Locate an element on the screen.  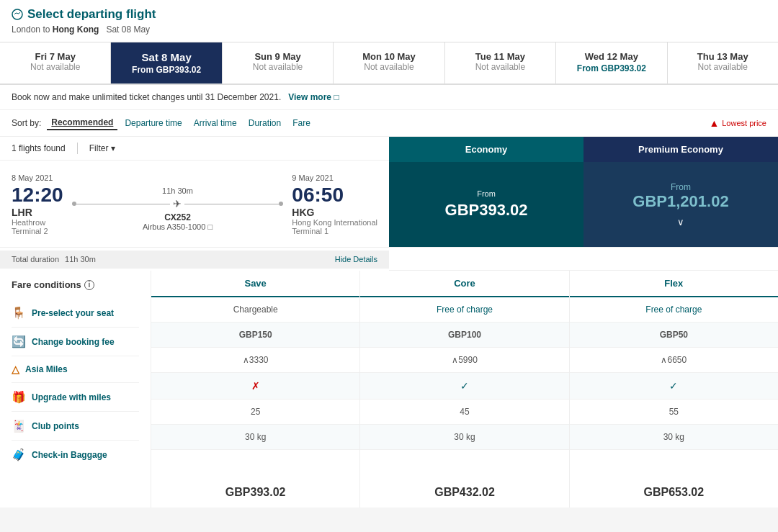
lowest-price-label: Lowest price is located at coordinates (744, 123).